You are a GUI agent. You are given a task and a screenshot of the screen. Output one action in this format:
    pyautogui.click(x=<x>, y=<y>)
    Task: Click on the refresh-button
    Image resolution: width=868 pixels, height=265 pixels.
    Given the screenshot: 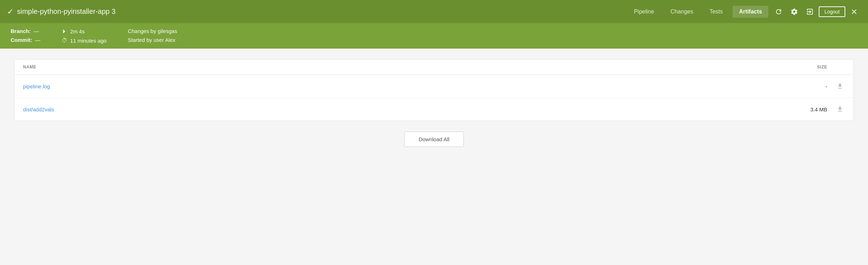 What is the action you would take?
    pyautogui.click(x=779, y=12)
    